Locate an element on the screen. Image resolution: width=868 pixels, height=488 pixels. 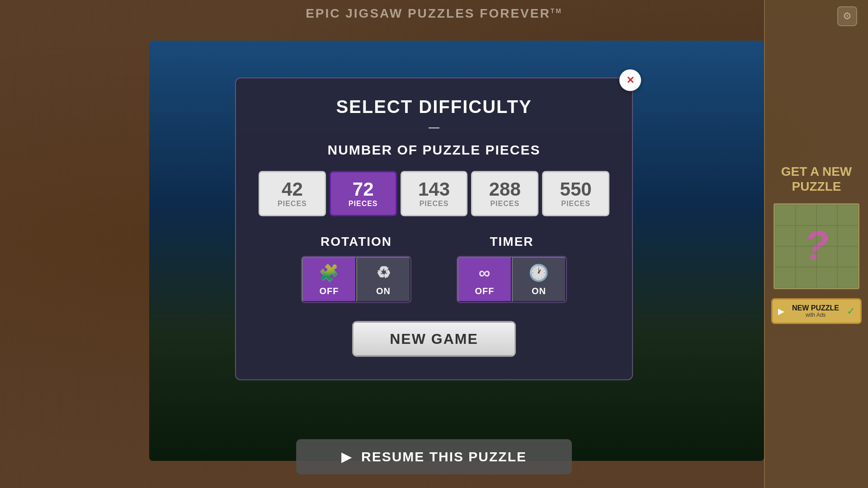
resume-button: ▶ RESUME THIS PUZZLE is located at coordinates (434, 457).